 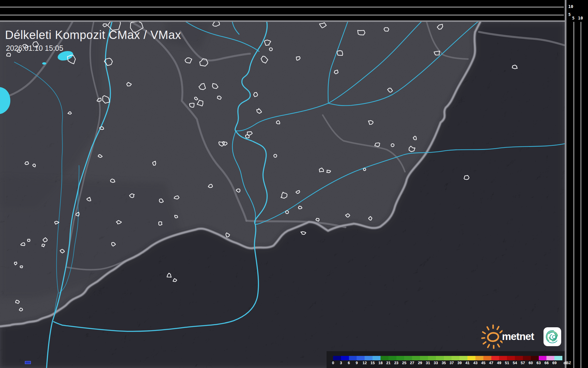 What do you see at coordinates (581, 18) in the screenshot?
I see `side-profile-tick-10: 10` at bounding box center [581, 18].